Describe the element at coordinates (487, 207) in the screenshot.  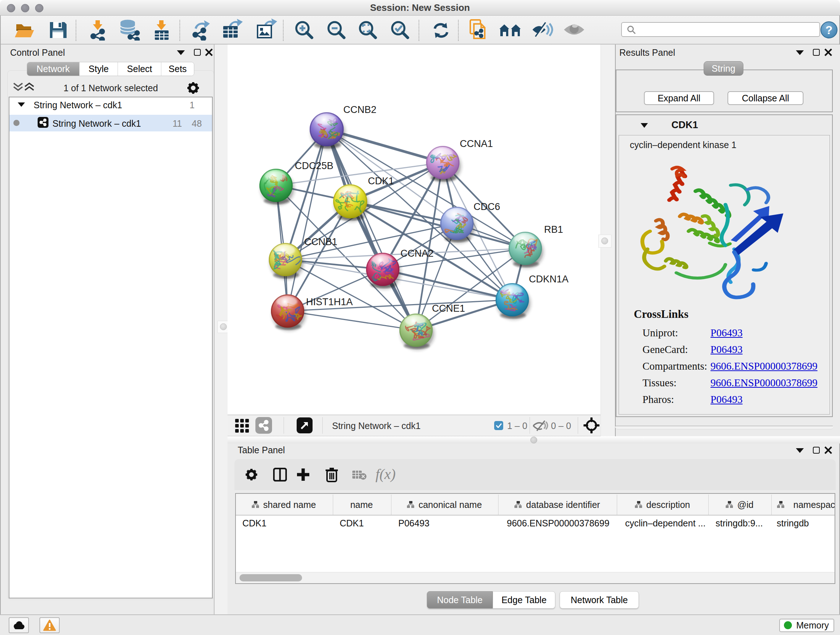
I see `svg-text: CDC6` at that location.